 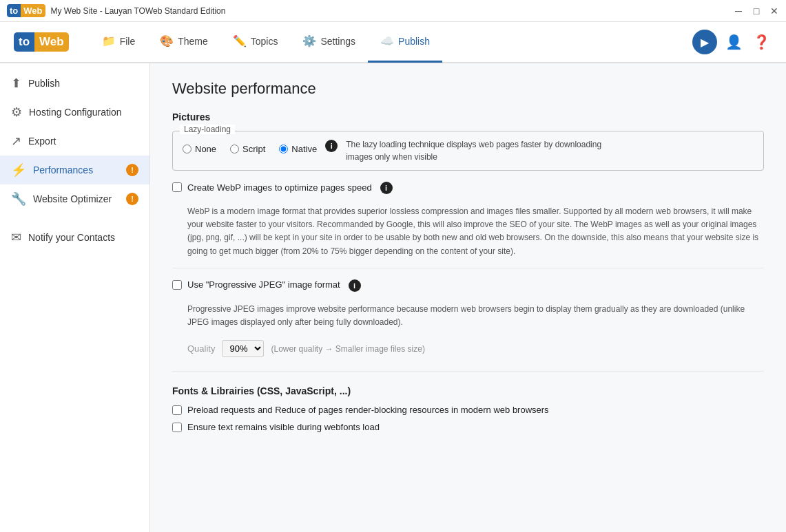 What do you see at coordinates (205, 149) in the screenshot?
I see `radio-none-label: None` at bounding box center [205, 149].